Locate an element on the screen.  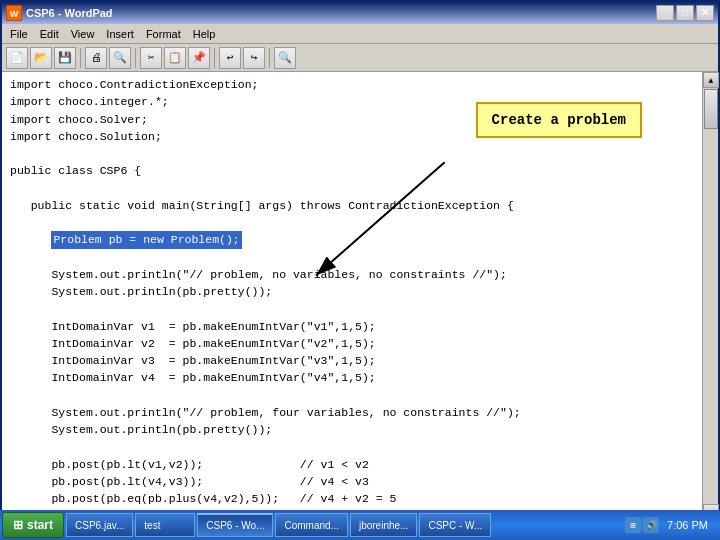
callout-text: Create a problem is located at coordinates (559, 120).